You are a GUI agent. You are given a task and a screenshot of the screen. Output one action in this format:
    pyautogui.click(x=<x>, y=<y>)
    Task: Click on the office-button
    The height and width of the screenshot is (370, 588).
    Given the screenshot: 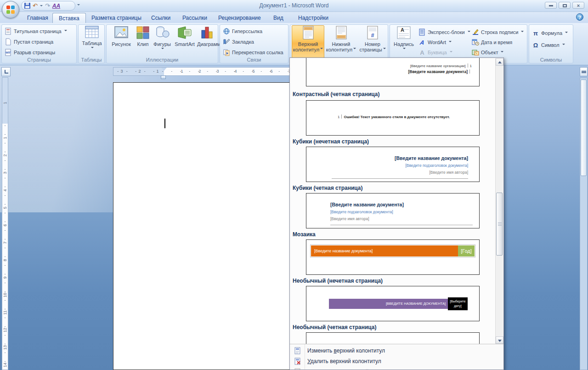 What is the action you would take?
    pyautogui.click(x=11, y=10)
    